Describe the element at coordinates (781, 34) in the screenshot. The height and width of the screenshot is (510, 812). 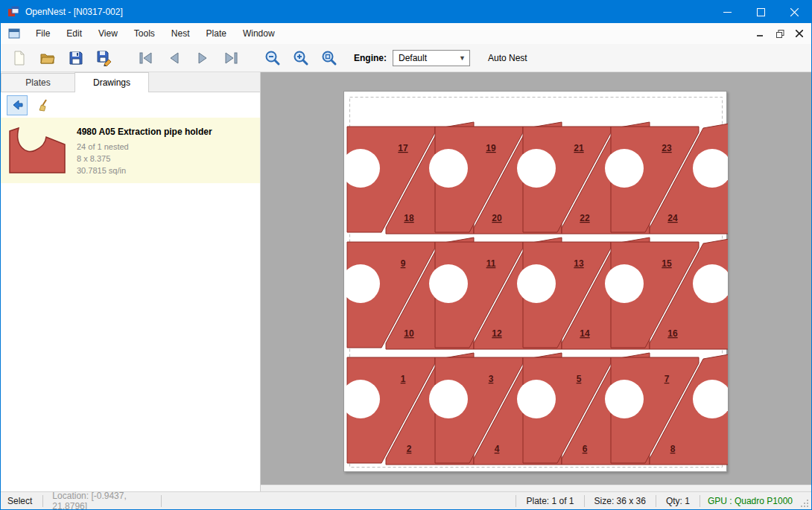
I see `mdi-restore-icon` at that location.